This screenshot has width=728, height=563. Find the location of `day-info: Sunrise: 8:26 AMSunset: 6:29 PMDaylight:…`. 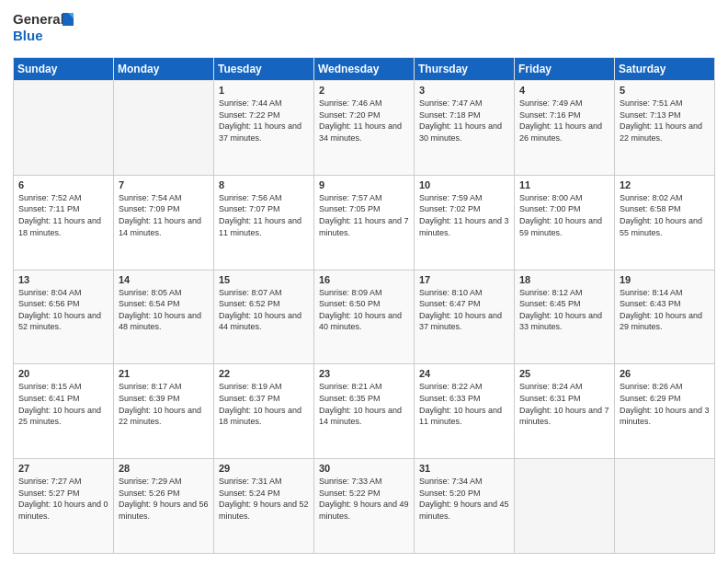

day-info: Sunrise: 8:26 AMSunset: 6:29 PMDaylight:… is located at coordinates (665, 404).